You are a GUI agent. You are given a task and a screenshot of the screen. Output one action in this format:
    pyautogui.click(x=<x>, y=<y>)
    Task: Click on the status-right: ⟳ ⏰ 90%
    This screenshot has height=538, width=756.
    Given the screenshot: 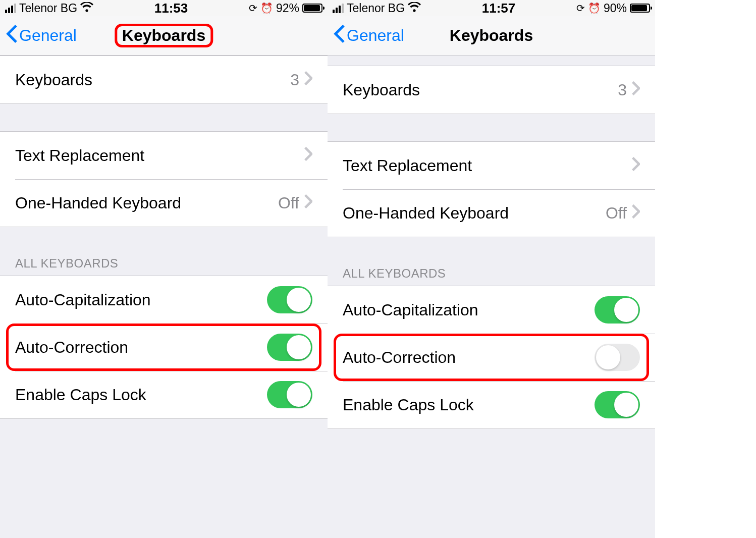 What is the action you would take?
    pyautogui.click(x=613, y=8)
    